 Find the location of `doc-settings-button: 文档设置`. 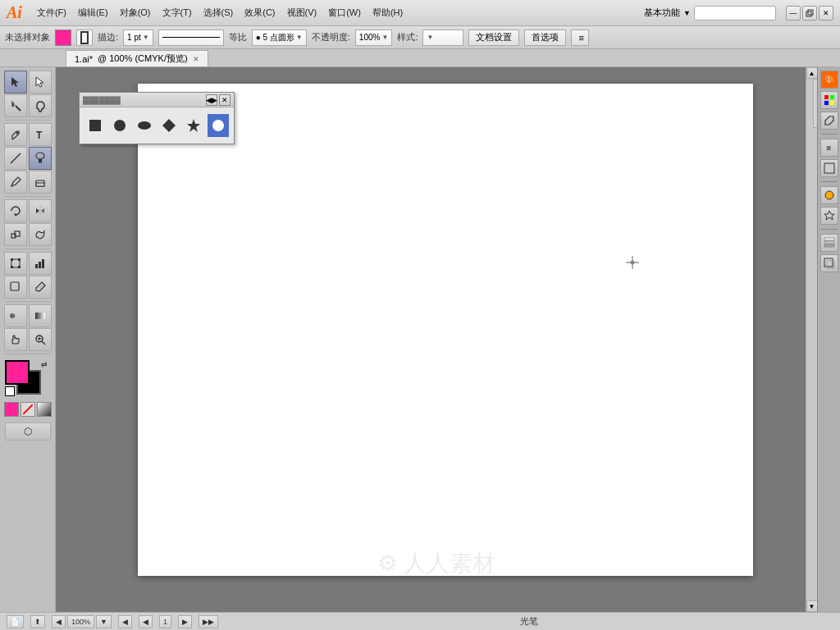

doc-settings-button: 文档设置 is located at coordinates (494, 38).